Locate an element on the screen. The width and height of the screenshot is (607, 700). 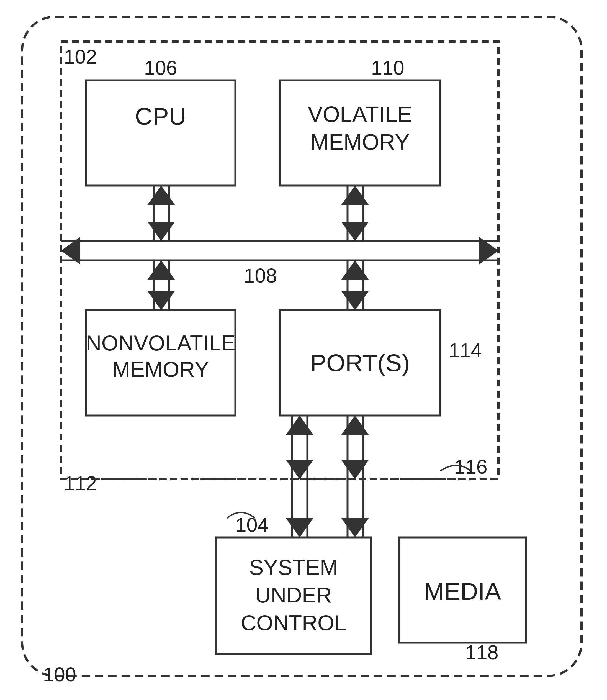
suc-label-2: UNDER is located at coordinates (293, 595).